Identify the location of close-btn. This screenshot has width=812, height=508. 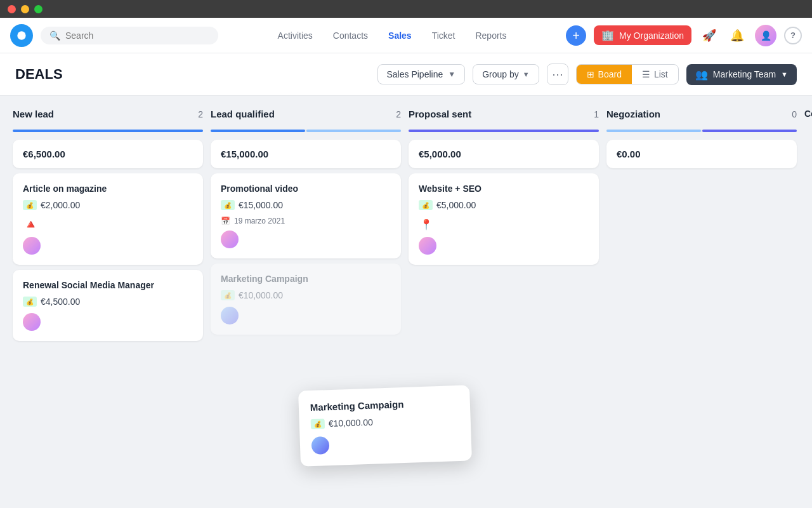
(11, 9).